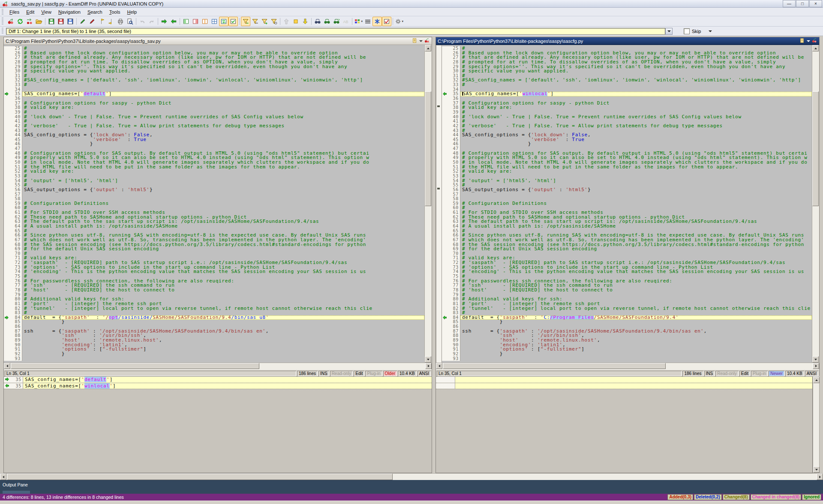 This screenshot has height=504, width=823. What do you see at coordinates (174, 21) in the screenshot?
I see `toolbar-go-left-button` at bounding box center [174, 21].